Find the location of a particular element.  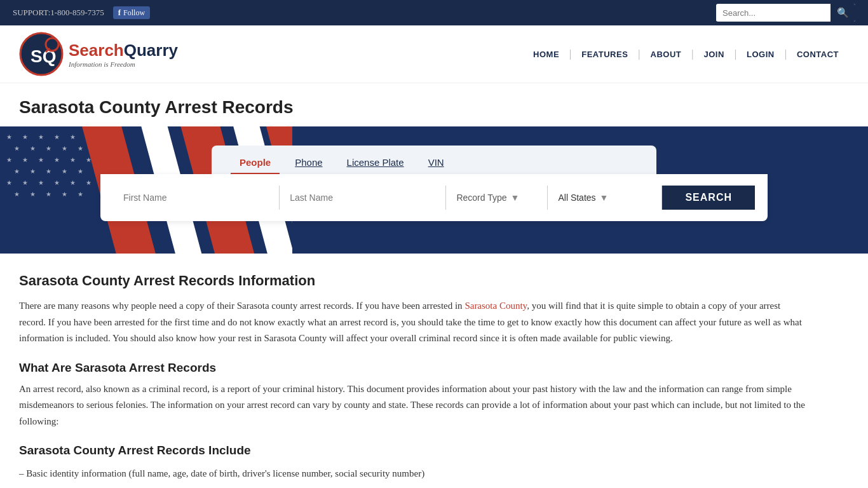

section3-heading: Sarasota County Arrest Records Include is located at coordinates (413, 451).